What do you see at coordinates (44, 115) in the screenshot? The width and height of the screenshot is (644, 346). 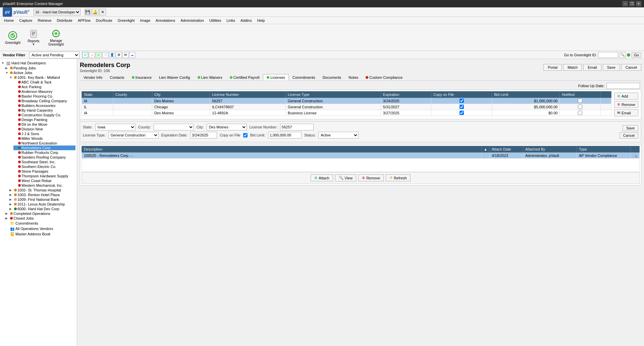 I see `tree-vendor-item: Construction Supply Co.` at bounding box center [44, 115].